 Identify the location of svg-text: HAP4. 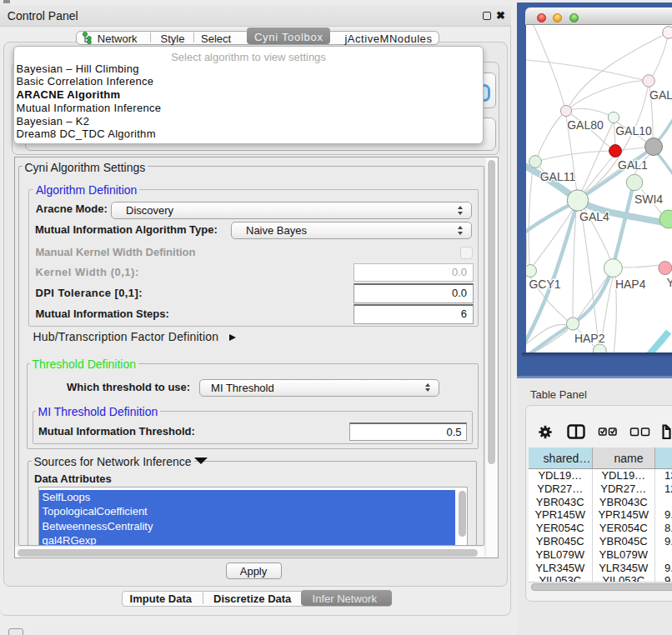
(630, 284).